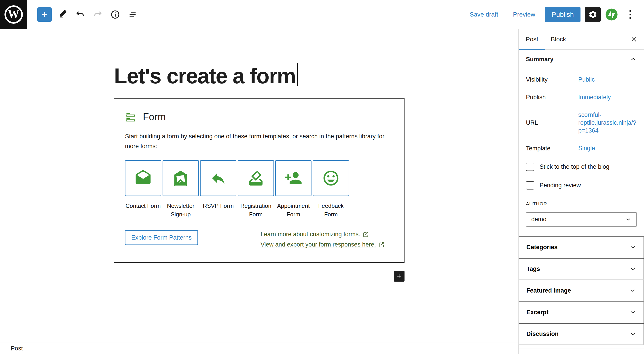  Describe the element at coordinates (593, 14) in the screenshot. I see `gear-icon` at that location.